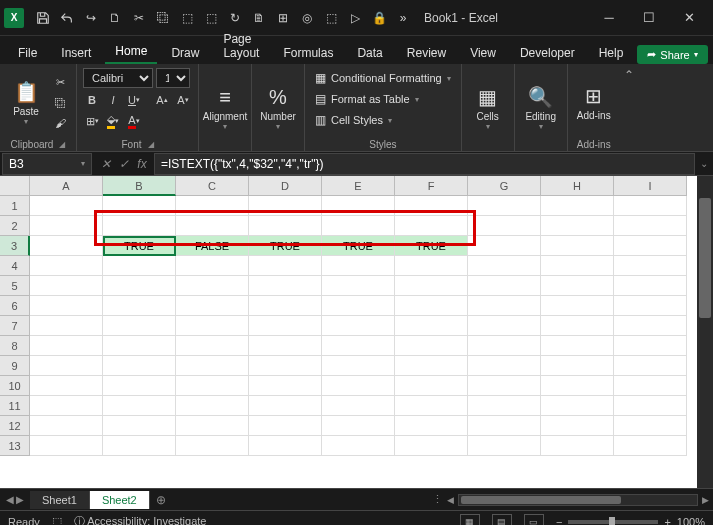 The image size is (713, 525). Describe the element at coordinates (612, 53) in the screenshot. I see `tab-help: Help` at that location.